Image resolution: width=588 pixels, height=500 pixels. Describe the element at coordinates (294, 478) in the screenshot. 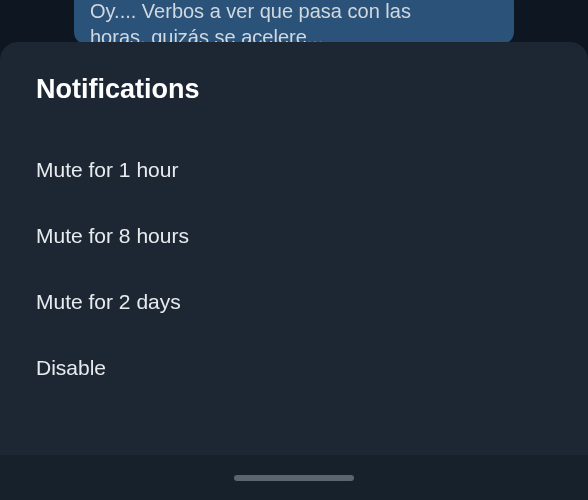

I see `nav-handle` at that location.